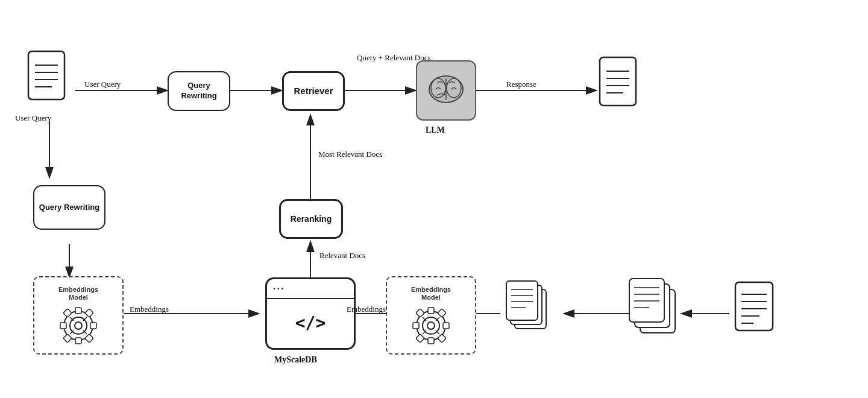 This screenshot has width=868, height=398. What do you see at coordinates (310, 314) in the screenshot?
I see `myscaledb-box: ··· </>` at bounding box center [310, 314].